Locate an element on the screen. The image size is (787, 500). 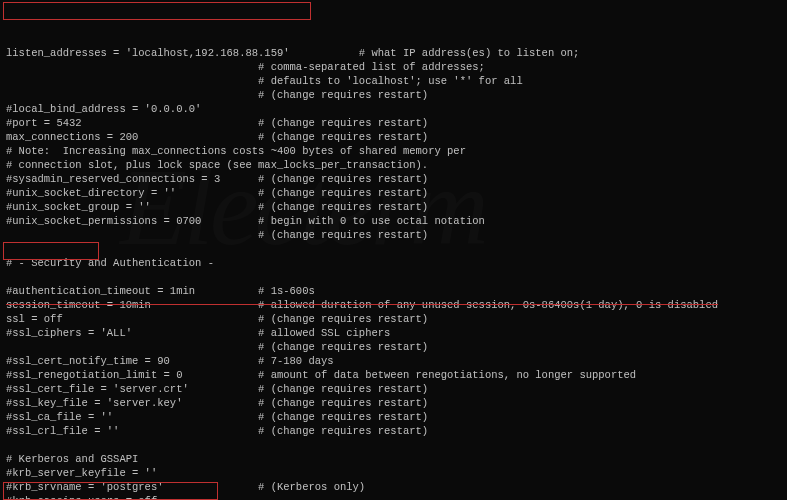
config-line: # comma-separated list of addresses; is located at coordinates (394, 67).